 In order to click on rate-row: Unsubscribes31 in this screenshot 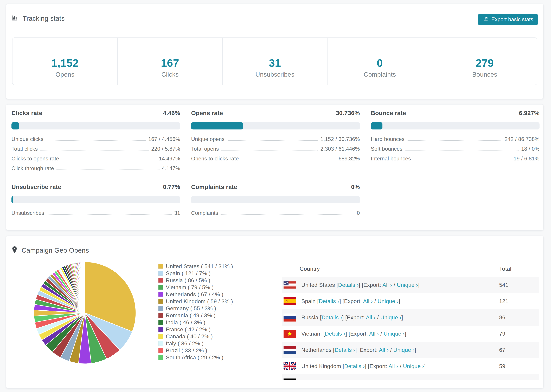, I will do `click(96, 211)`.